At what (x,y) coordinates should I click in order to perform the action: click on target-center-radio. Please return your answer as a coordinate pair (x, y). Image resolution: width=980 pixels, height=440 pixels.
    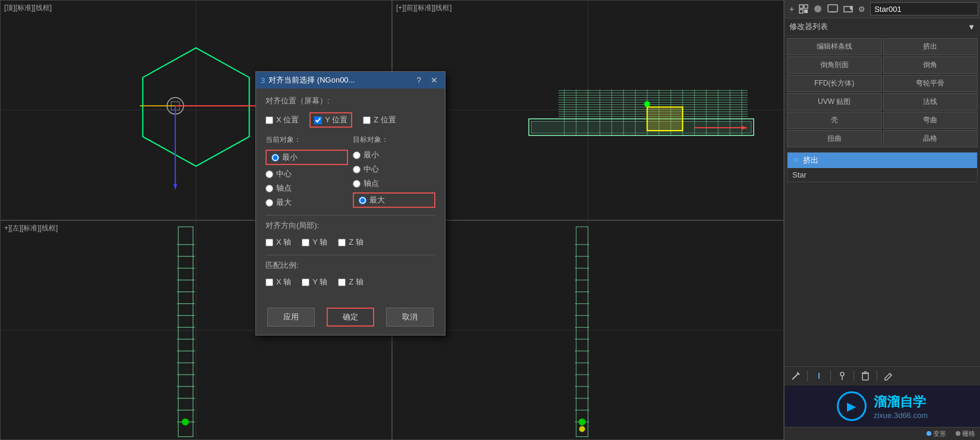
    Looking at the image, I should click on (356, 170).